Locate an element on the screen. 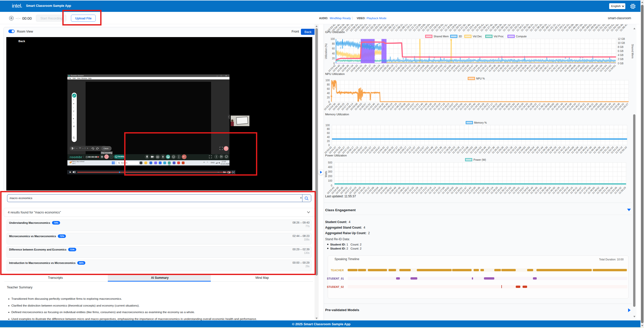 Image resolution: width=644 pixels, height=328 pixels. svg-text: Vid Proc is located at coordinates (499, 36).